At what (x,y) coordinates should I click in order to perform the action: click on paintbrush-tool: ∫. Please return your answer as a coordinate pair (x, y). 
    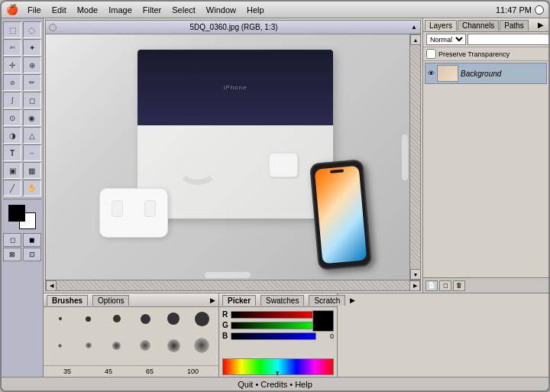
    Looking at the image, I should click on (12, 100).